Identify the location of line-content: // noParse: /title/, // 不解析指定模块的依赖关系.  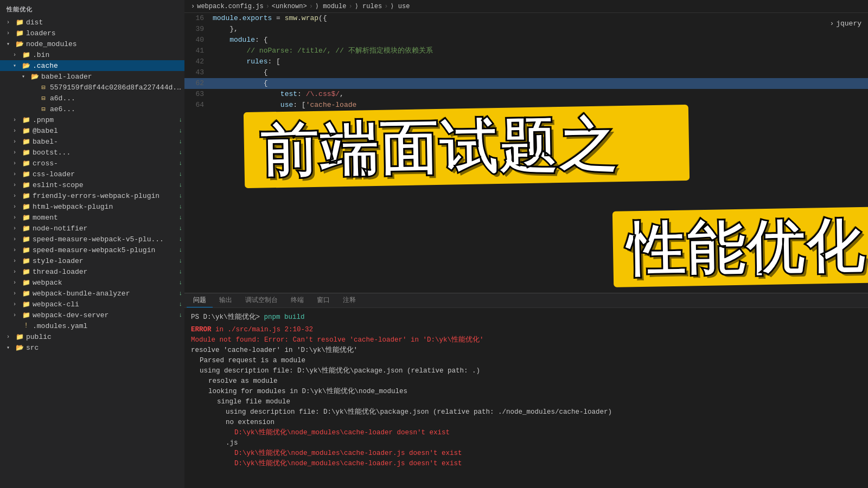
(539, 51).